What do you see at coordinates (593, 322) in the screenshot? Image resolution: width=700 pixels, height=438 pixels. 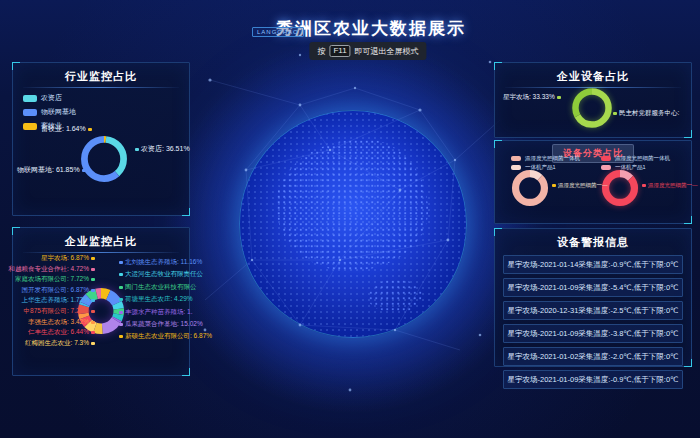 I see `alarm-list: 星宇农场-2021-01-14采集温度:-0.9℃,低于下限:0℃星宇农场-20…` at bounding box center [593, 322].